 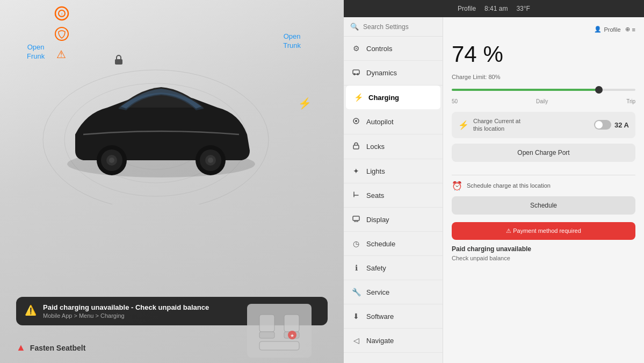 I want to click on autopilot-icon, so click(x=356, y=122).